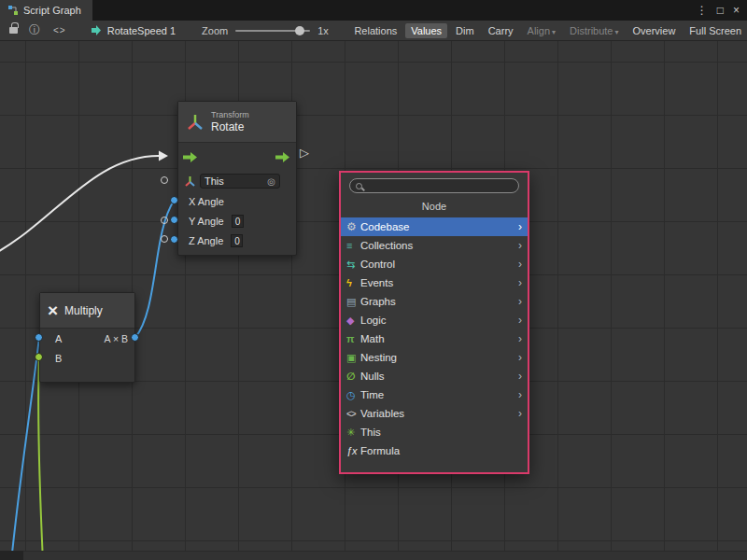 The width and height of the screenshot is (747, 560). I want to click on horizontal-scrollbar, so click(374, 555).